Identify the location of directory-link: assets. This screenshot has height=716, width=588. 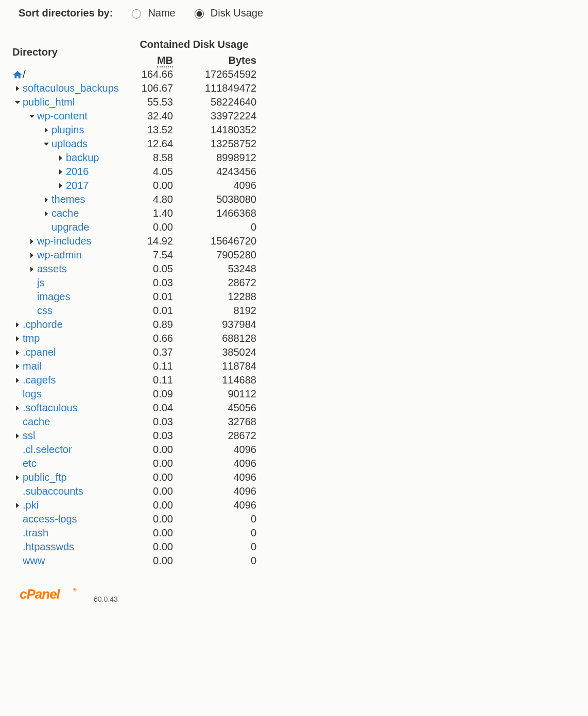
(52, 269).